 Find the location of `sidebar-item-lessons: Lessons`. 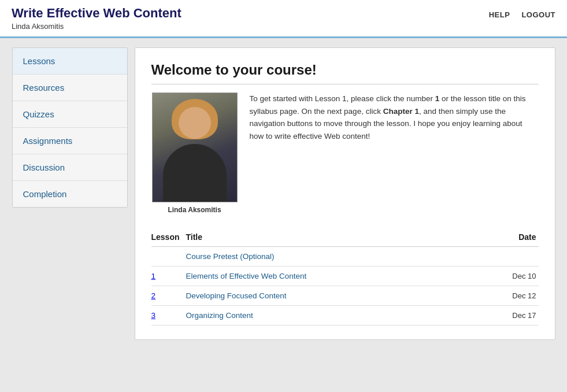

sidebar-item-lessons: Lessons is located at coordinates (70, 61).